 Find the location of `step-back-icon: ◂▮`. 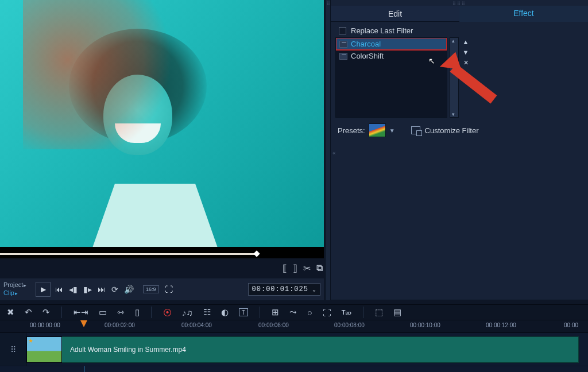

step-back-icon: ◂▮ is located at coordinates (74, 289).